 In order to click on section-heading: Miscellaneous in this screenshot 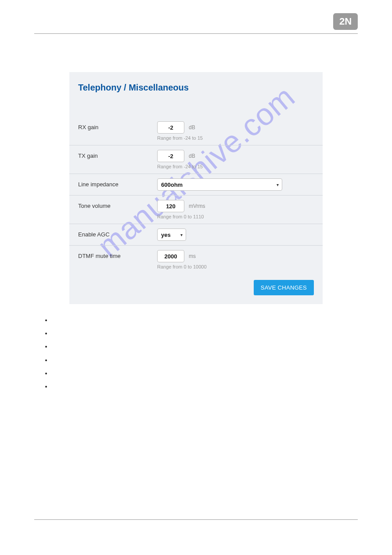, I will do `click(197, 55)`.